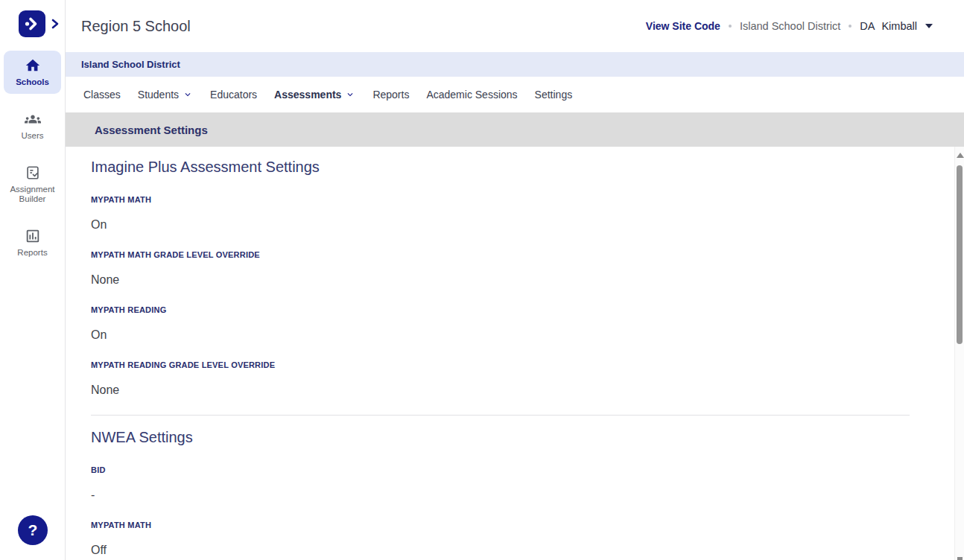 The height and width of the screenshot is (560, 964). What do you see at coordinates (960, 353) in the screenshot?
I see `scrollbar-track` at bounding box center [960, 353].